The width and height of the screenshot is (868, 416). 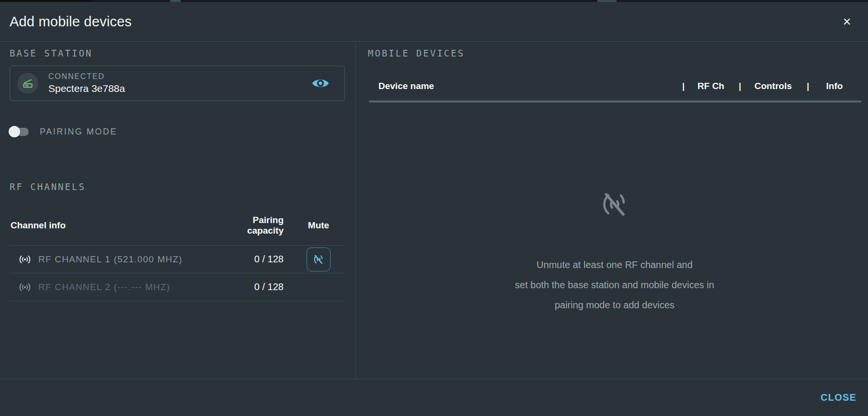 I want to click on column-header-device-name: Device name, so click(x=525, y=86).